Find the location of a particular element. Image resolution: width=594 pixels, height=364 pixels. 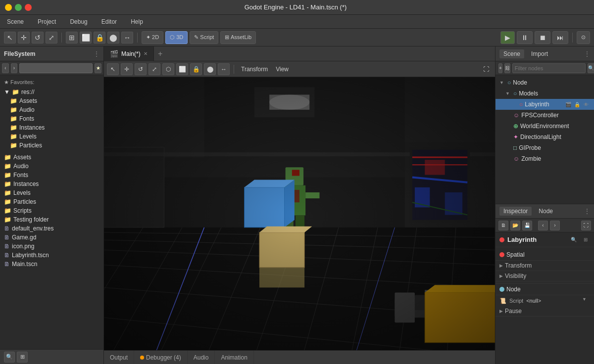

script-dropdown-button: ▼ is located at coordinates (586, 301).